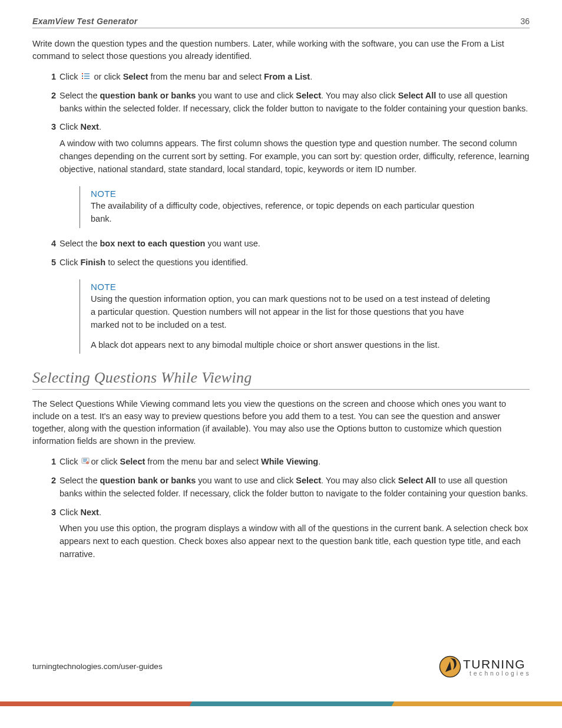 This screenshot has height=728, width=562. Describe the element at coordinates (281, 423) in the screenshot. I see `section2-intro: The Select Questions While Viewing comma…` at that location.